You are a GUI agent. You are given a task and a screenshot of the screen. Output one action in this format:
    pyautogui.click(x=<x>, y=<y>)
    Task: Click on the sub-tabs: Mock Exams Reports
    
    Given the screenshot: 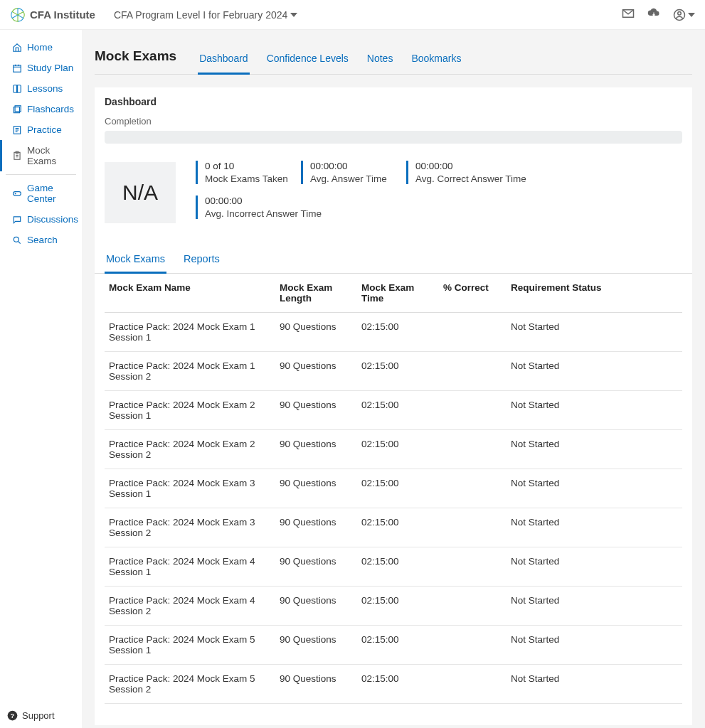 What is the action you would take?
    pyautogui.click(x=393, y=260)
    